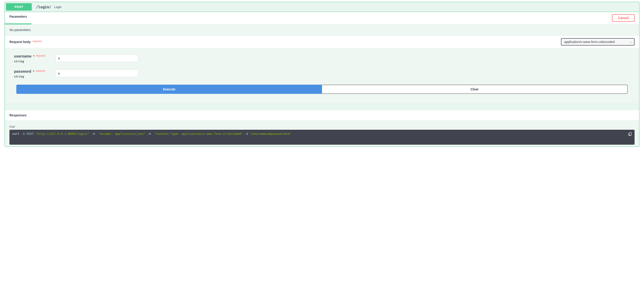  What do you see at coordinates (37, 41) in the screenshot?
I see `request-body-required-label: required` at bounding box center [37, 41].